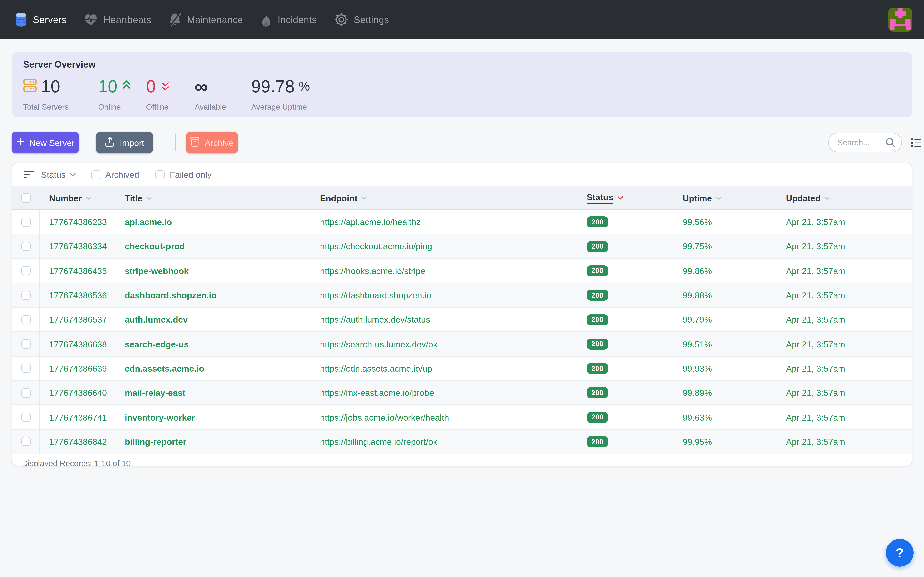  I want to click on row-title-link: auth.lumex.dev, so click(157, 320).